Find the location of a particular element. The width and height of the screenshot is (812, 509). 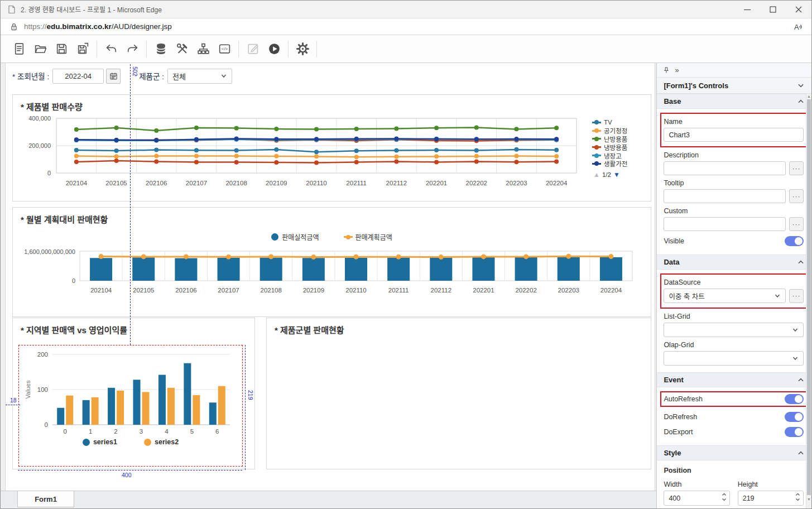

svg-text: 100 is located at coordinates (42, 390).